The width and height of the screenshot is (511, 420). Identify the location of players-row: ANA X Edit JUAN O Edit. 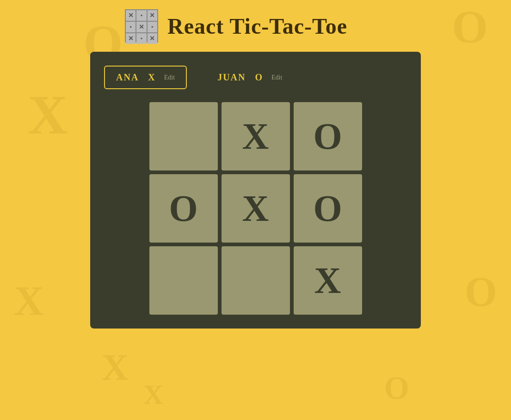
(255, 78).